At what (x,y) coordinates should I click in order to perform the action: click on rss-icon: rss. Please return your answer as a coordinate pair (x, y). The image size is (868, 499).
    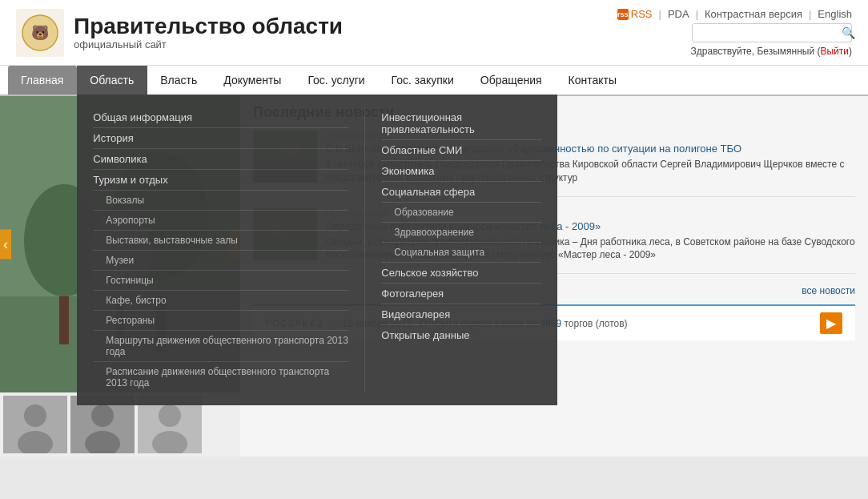
    Looking at the image, I should click on (623, 14).